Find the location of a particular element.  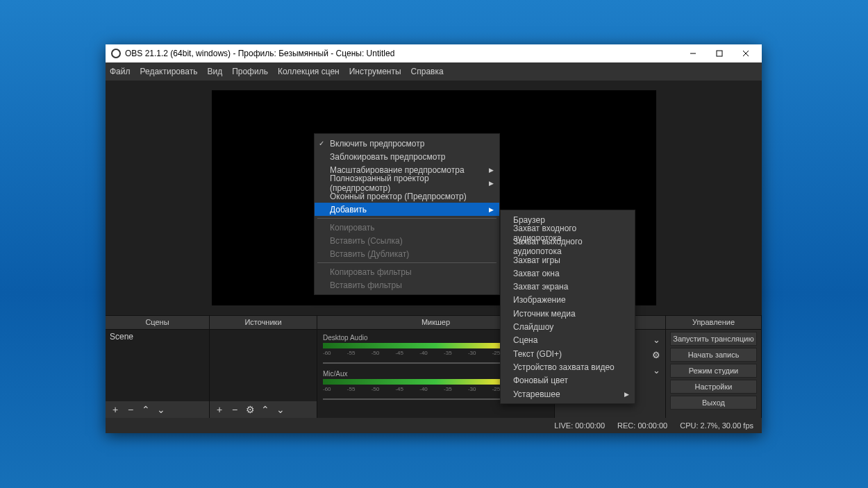

titlebar: OBS 21.1.2 (64bit, windows) - Профиль: Б… is located at coordinates (433, 53).